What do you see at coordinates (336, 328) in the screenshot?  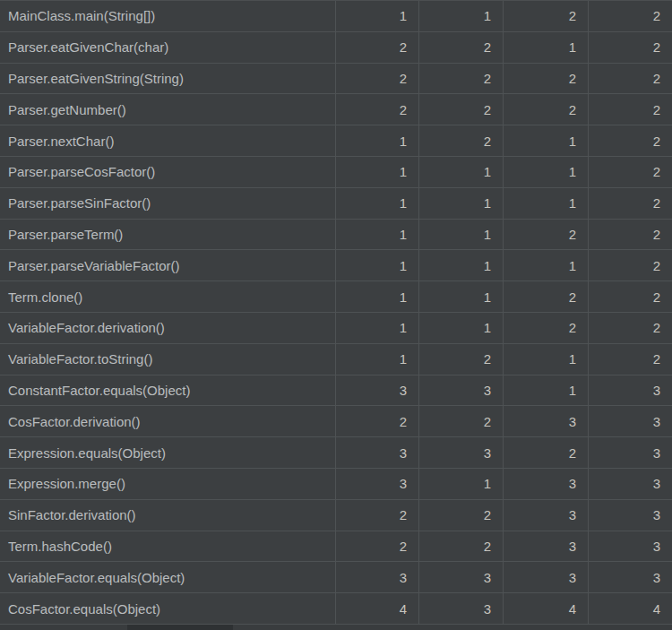 I see `table-row: VariableFactor.derivation()1122` at bounding box center [336, 328].